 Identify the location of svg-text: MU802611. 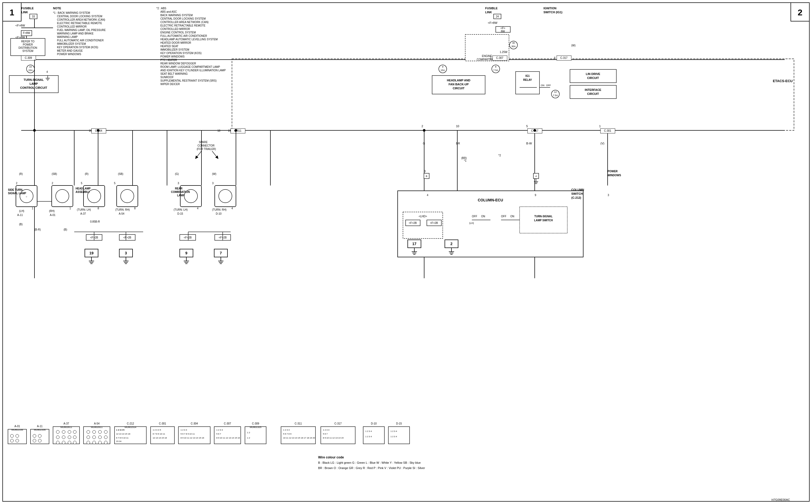
(66, 427).